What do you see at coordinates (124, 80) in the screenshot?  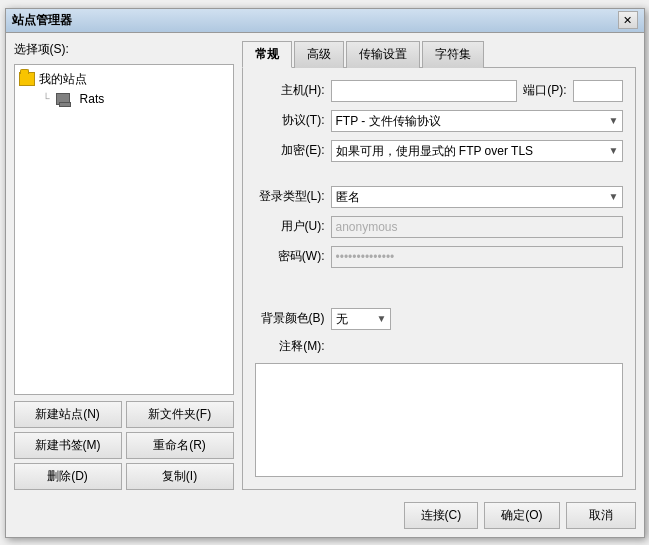 I see `tree-item-root: 我的站点` at bounding box center [124, 80].